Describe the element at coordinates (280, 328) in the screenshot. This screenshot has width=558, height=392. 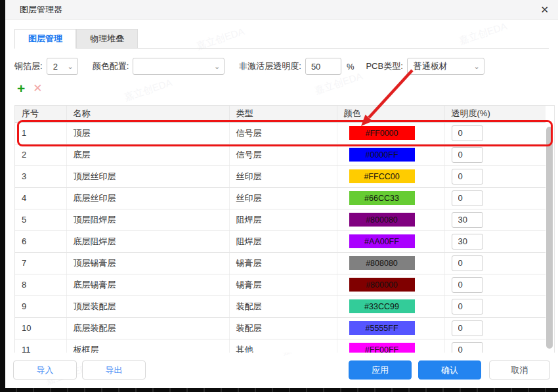
I see `table-row: 10底层装配层装配层#5555FF` at that location.